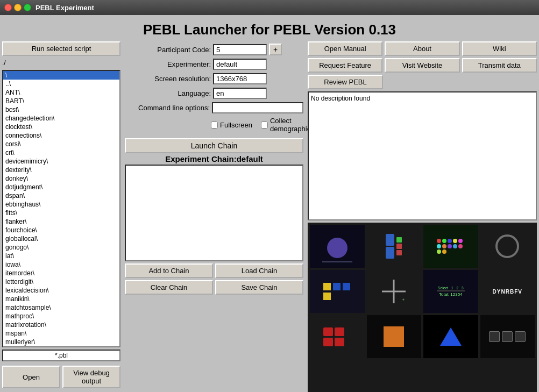  What do you see at coordinates (61, 355) in the screenshot?
I see `filter-bar: *.pbl` at bounding box center [61, 355].